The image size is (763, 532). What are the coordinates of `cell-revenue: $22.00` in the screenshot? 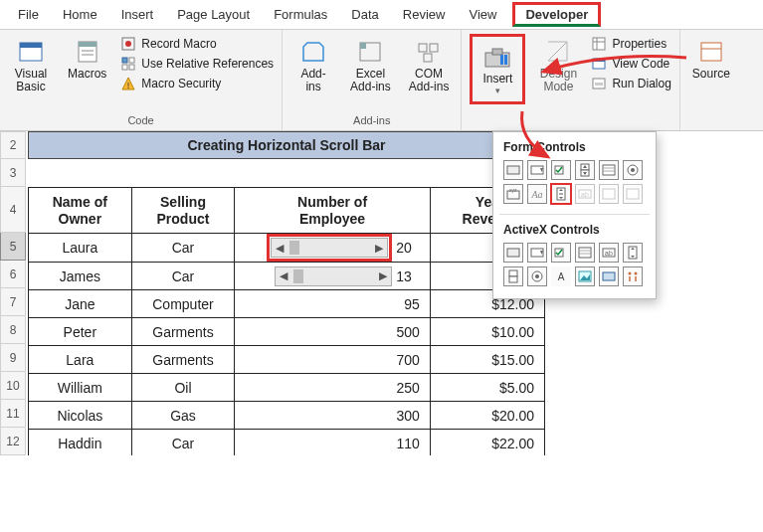 It's located at (487, 443).